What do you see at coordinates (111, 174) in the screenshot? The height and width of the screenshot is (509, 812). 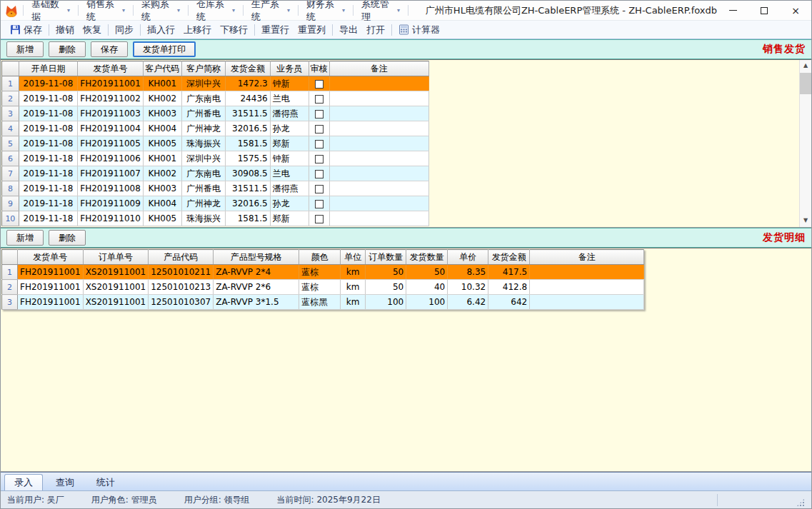 I see `cell-doc-no: FH201911007` at bounding box center [111, 174].